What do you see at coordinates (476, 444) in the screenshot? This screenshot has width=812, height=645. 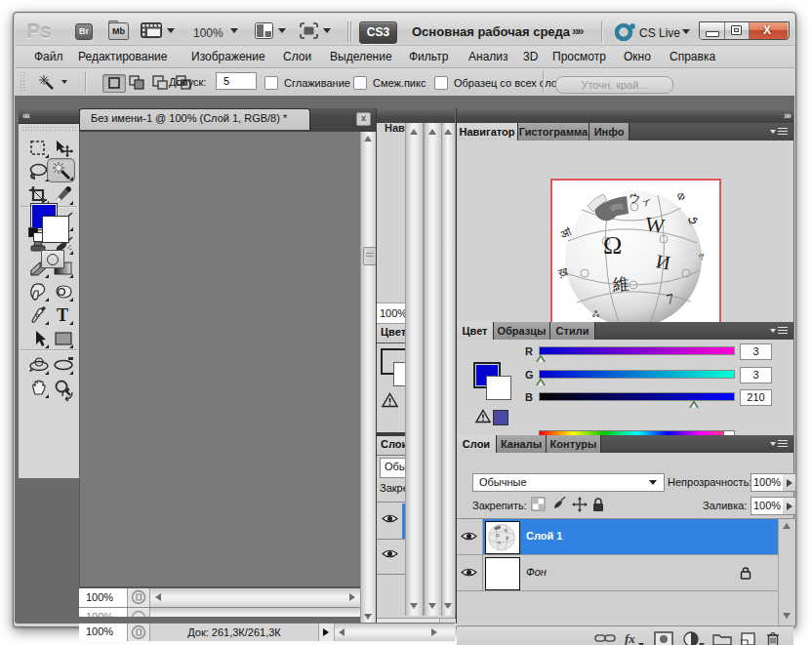 I see `tab-layers: Слои` at bounding box center [476, 444].